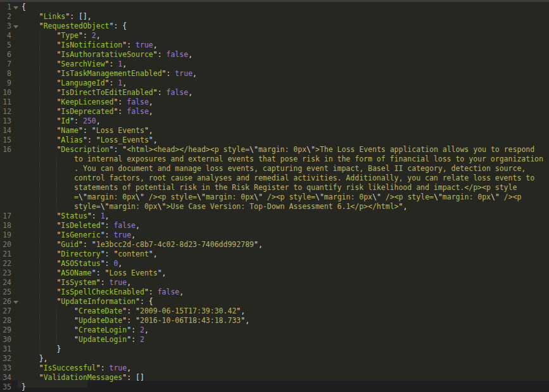 Image resolution: width=549 pixels, height=392 pixels. I want to click on line-number: 7, so click(6, 65).